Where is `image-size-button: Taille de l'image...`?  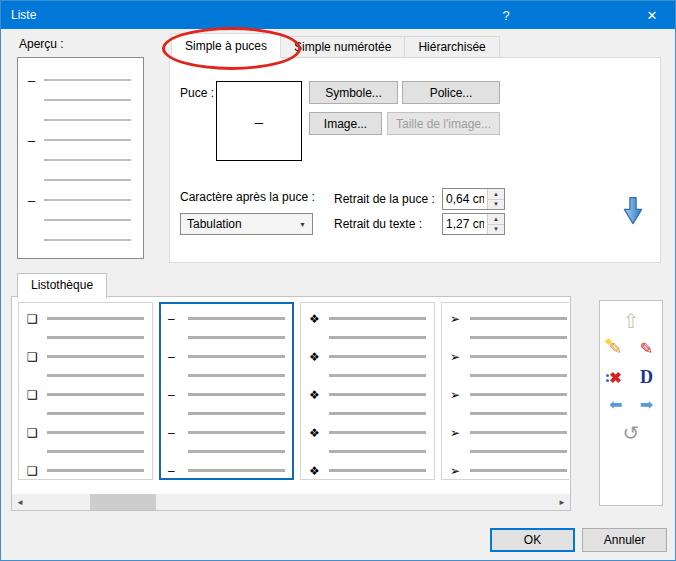
image-size-button: Taille de l'image... is located at coordinates (444, 124).